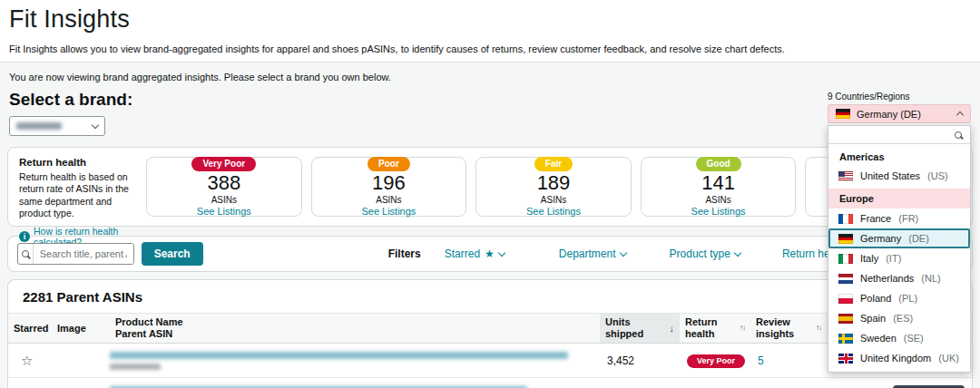 Image resolution: width=980 pixels, height=388 pixels. Describe the element at coordinates (715, 328) in the screenshot. I see `column-return-health: Return health ↑↓` at that location.